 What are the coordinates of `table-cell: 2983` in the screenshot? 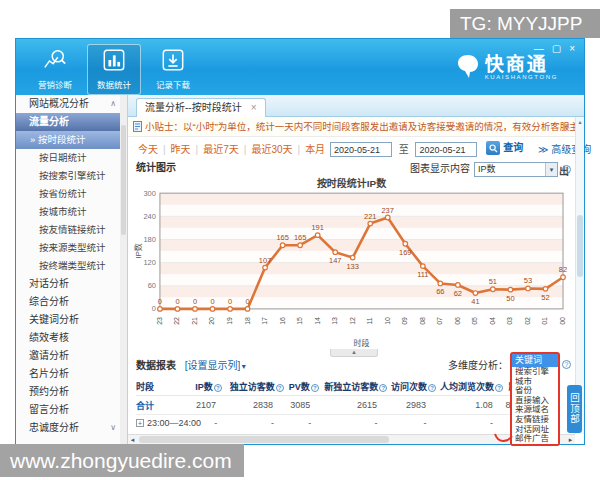 It's located at (414, 405).